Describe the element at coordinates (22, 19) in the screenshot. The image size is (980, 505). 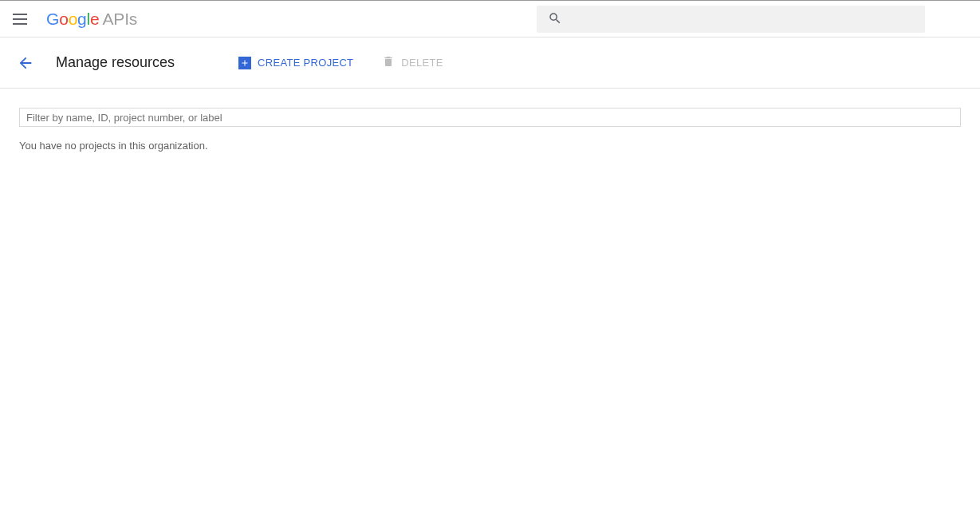
I see `menu-icon` at that location.